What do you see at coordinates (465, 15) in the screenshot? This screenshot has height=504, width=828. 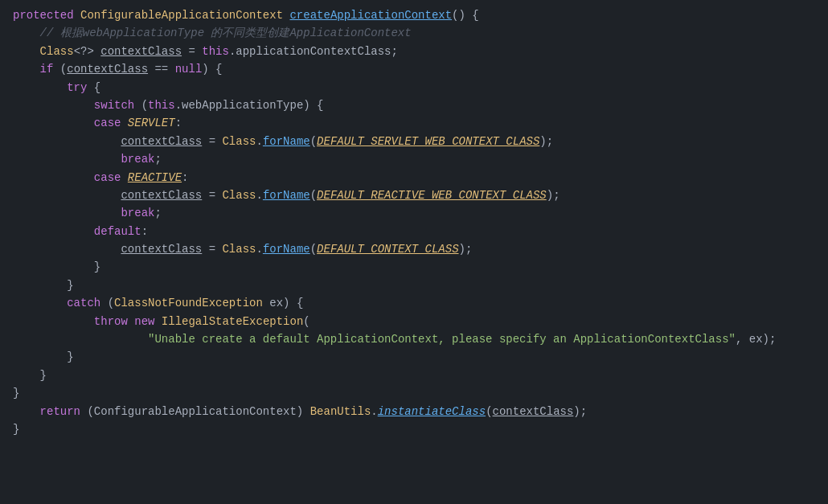 I see `code-token: () {` at bounding box center [465, 15].